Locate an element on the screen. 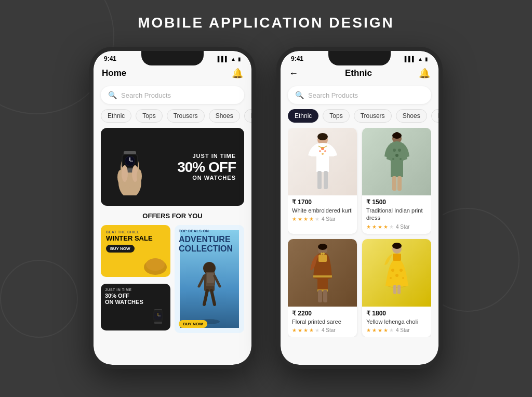 This screenshot has width=532, height=397. status-icons-2: ▌▌▌ ▲ ▮ is located at coordinates (417, 59).